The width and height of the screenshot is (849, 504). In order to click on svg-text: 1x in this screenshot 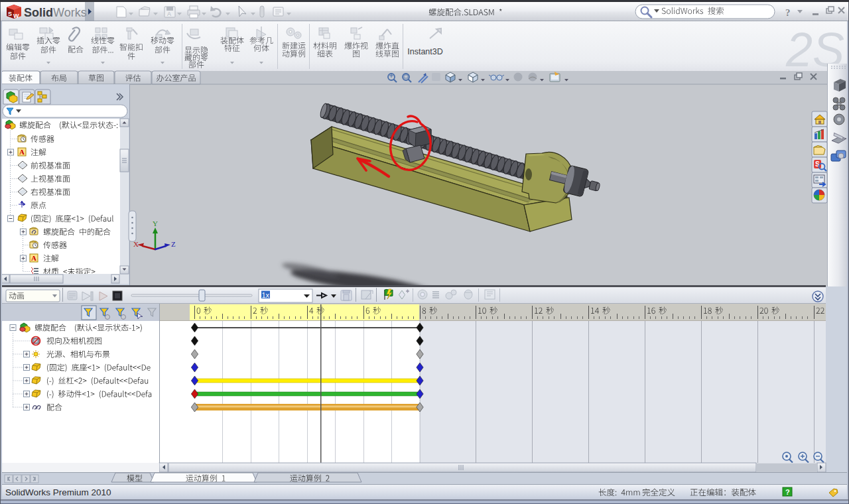, I will do `click(266, 295)`.